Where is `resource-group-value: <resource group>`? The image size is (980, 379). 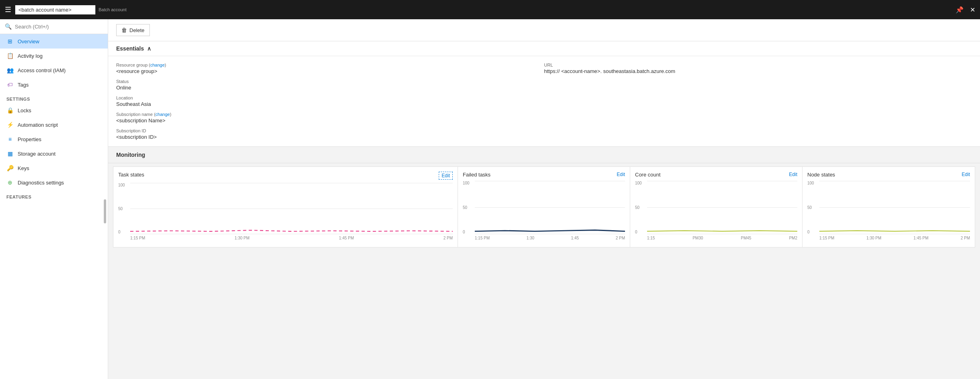
resource-group-value: <resource group> is located at coordinates (330, 71).